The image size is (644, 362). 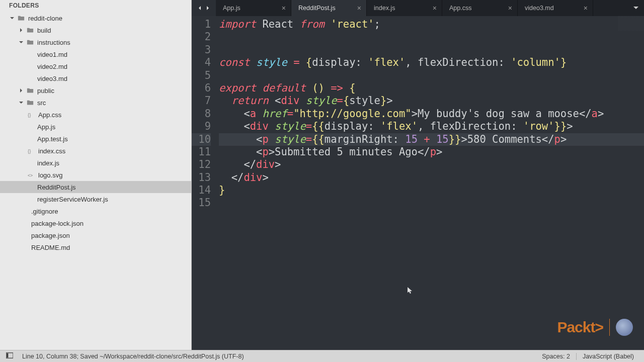 I want to click on tree-label: package-lock.json, so click(x=57, y=223).